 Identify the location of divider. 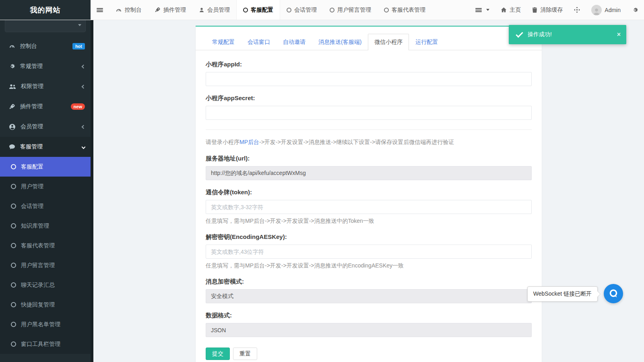
(369, 130).